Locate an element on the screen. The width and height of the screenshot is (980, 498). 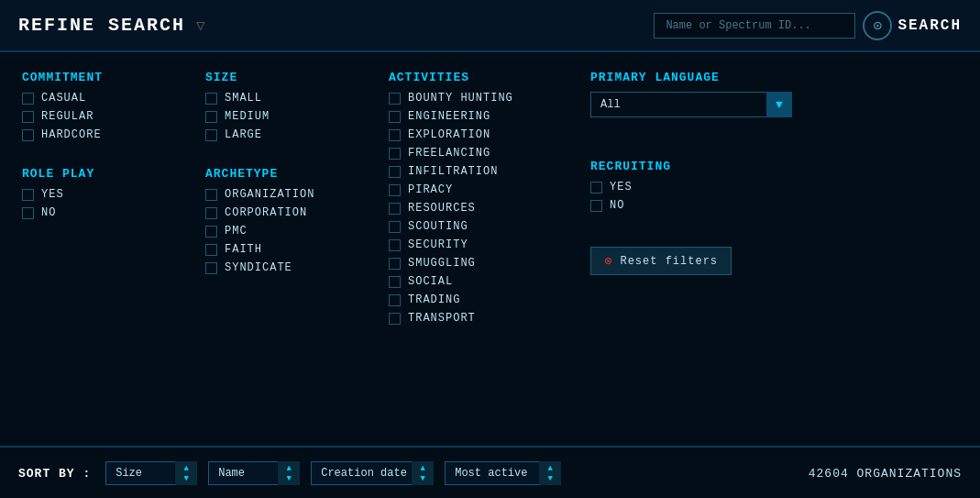
archetype-organization-checkbox is located at coordinates (211, 194).